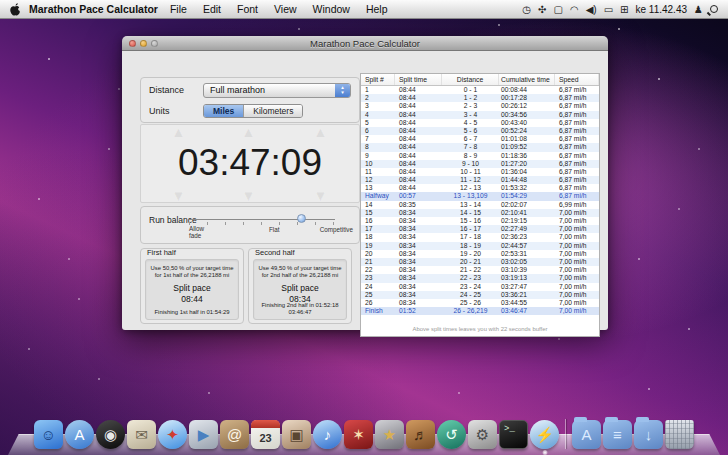 The width and height of the screenshot is (728, 455). I want to click on menu-file: File, so click(178, 9).